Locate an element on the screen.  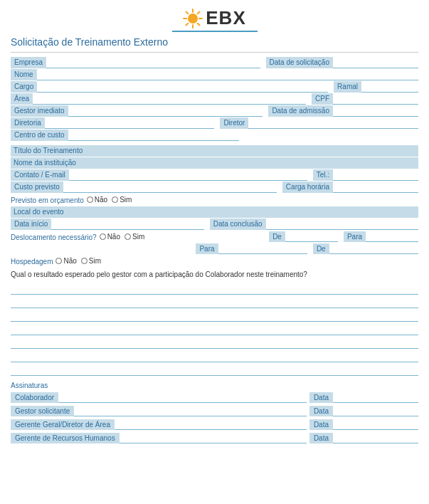
cargo-value is located at coordinates (182, 87).